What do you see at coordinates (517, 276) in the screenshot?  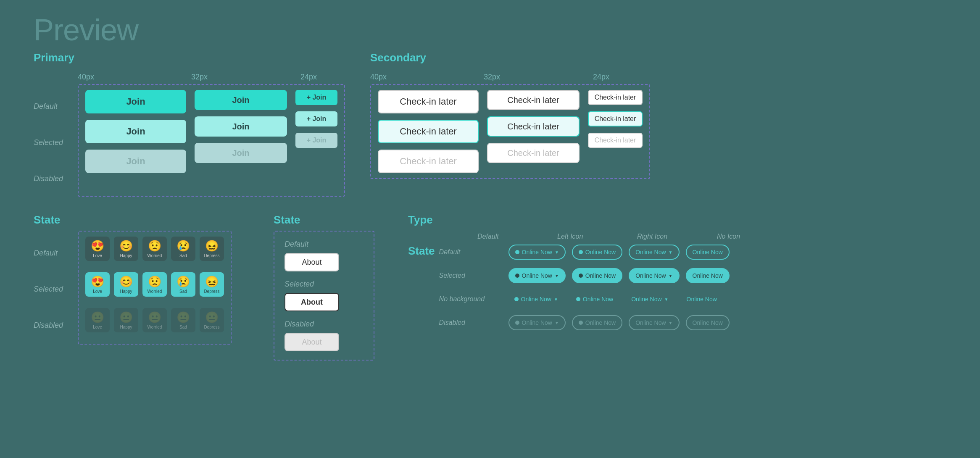 I see `online-dot-selected` at bounding box center [517, 276].